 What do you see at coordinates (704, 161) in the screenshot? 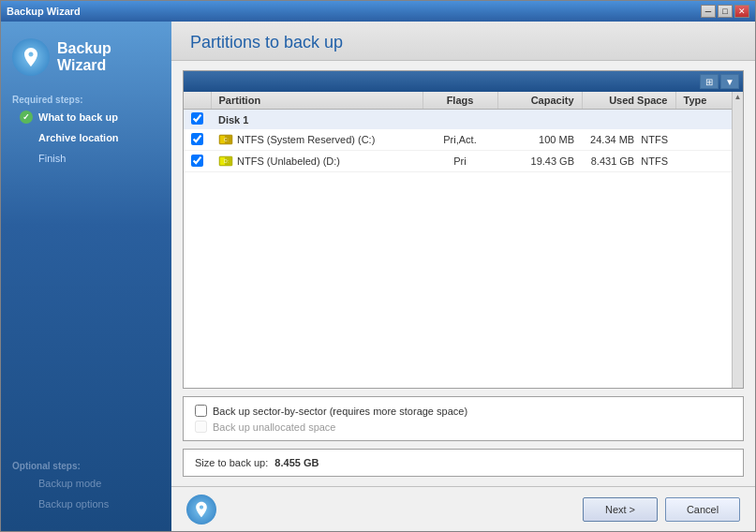
I see `partition2-type` at bounding box center [704, 161].